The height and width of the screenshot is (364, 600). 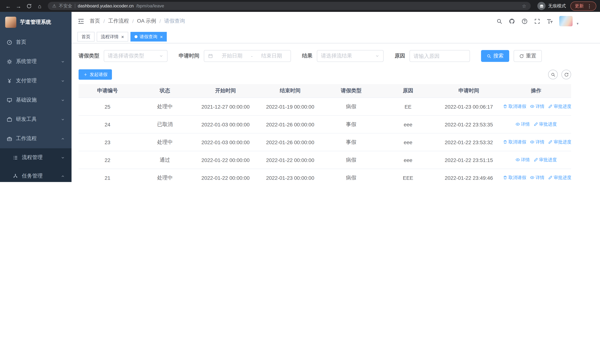 I want to click on tab-label: 首页, so click(x=86, y=37).